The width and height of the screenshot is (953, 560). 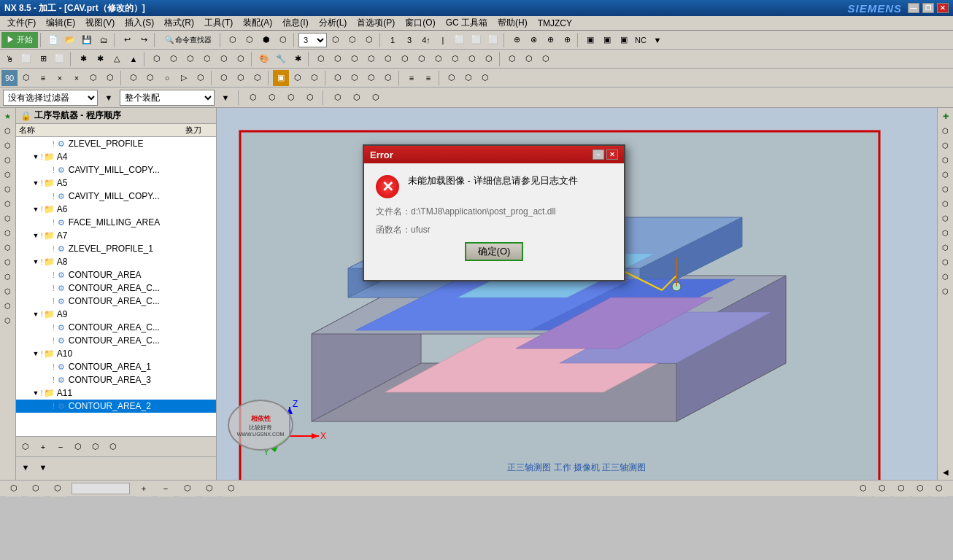 What do you see at coordinates (657, 40) in the screenshot?
I see `btn-w: ▼` at bounding box center [657, 40].